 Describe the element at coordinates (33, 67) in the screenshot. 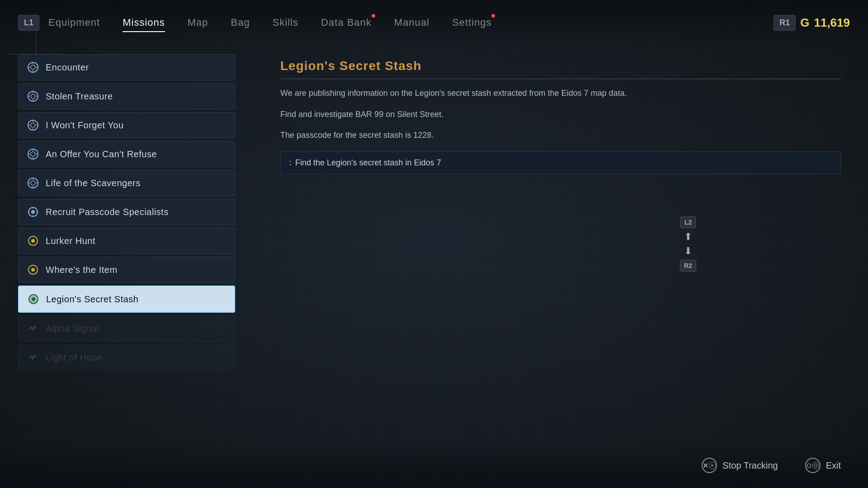

I see `encounter-icon` at that location.